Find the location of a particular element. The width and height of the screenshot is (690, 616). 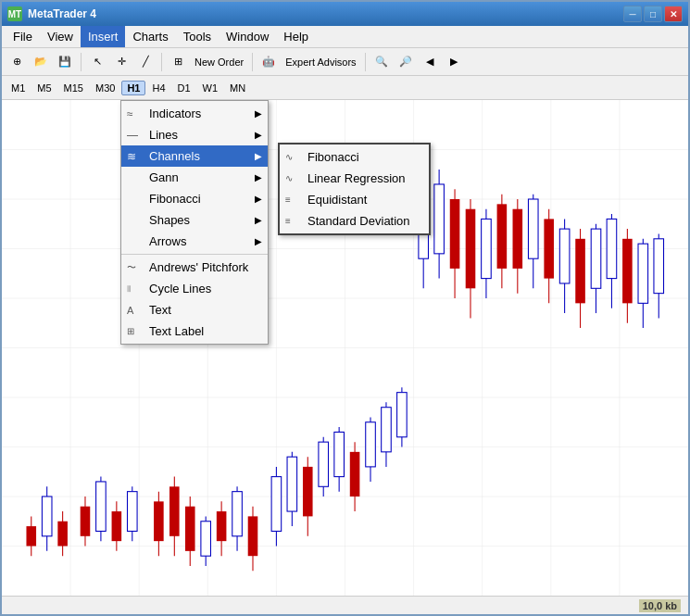

menu-view: View is located at coordinates (60, 37).